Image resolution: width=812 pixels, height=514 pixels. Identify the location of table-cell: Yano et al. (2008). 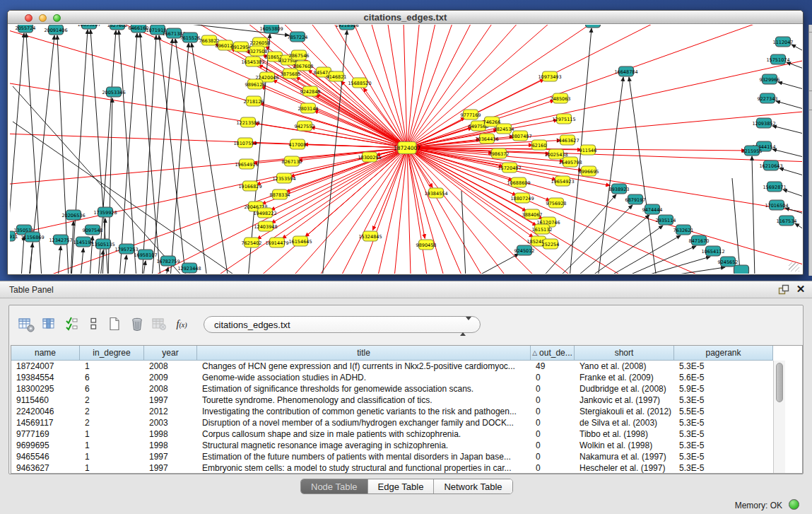
(625, 366).